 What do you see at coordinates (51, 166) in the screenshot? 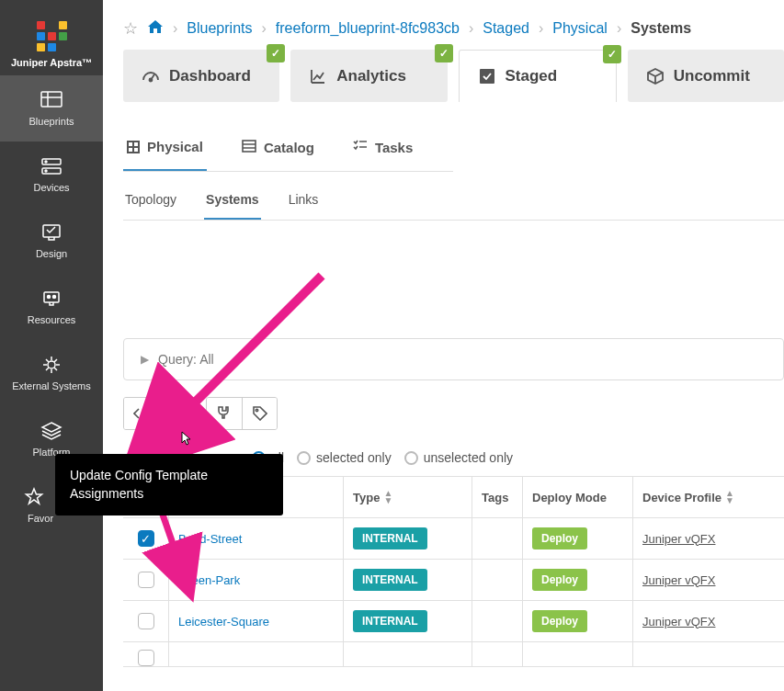
I see `devices-icon` at bounding box center [51, 166].